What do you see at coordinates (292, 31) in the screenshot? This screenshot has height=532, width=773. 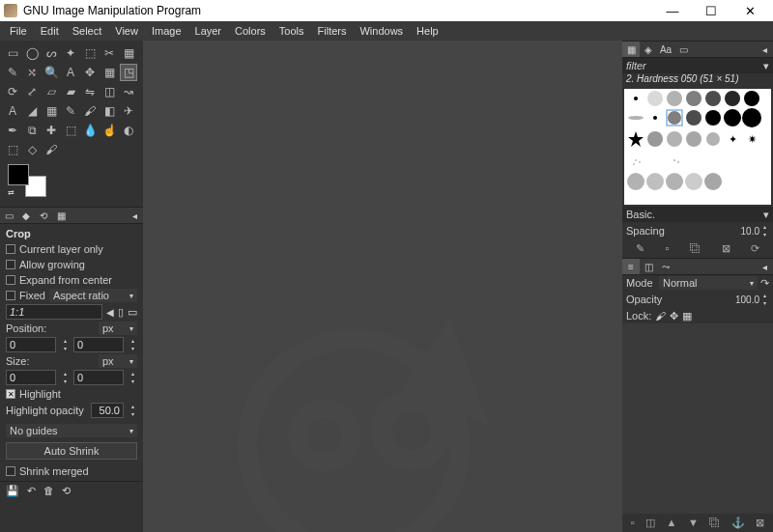 I see `menu-tools: Tools` at bounding box center [292, 31].